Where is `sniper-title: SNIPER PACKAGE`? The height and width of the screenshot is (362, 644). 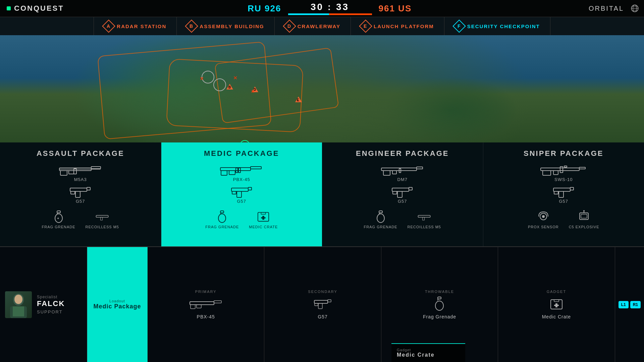
sniper-title: SNIPER PACKAGE is located at coordinates (564, 154).